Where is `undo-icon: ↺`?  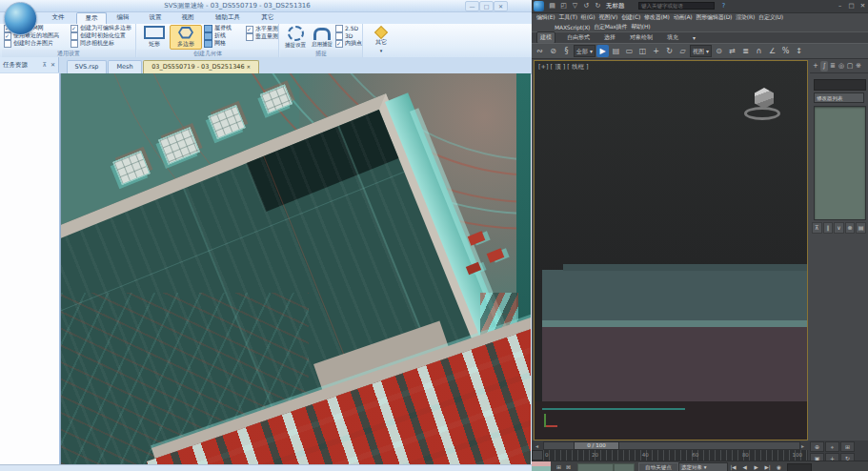 undo-icon: ↺ is located at coordinates (587, 6).